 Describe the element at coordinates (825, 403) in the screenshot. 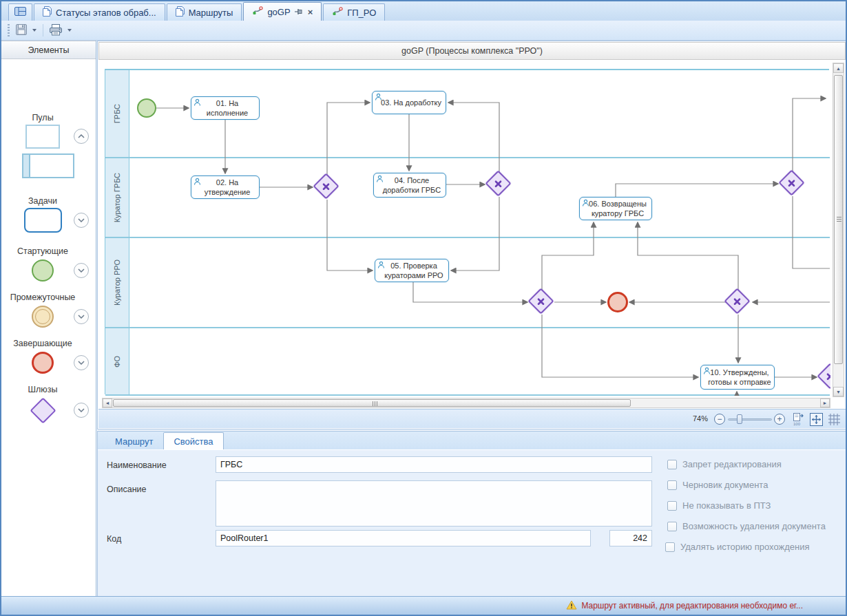

I see `scroll-right-button: ►` at that location.